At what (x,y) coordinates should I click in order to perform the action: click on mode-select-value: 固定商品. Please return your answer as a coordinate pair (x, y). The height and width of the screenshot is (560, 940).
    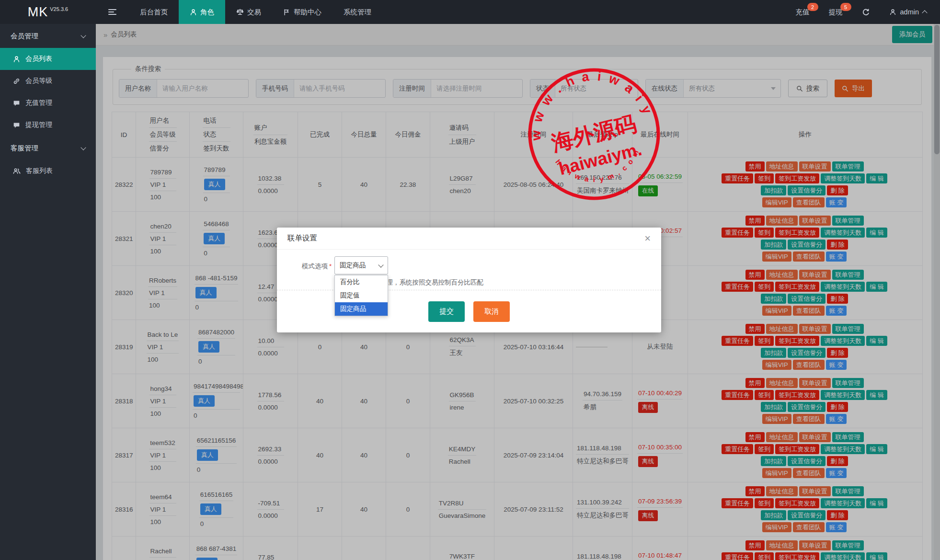
    Looking at the image, I should click on (353, 265).